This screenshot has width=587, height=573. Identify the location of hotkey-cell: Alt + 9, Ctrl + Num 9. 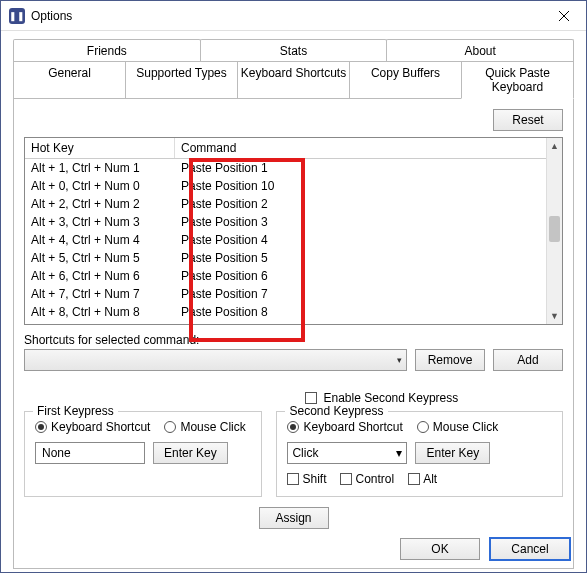
(100, 324).